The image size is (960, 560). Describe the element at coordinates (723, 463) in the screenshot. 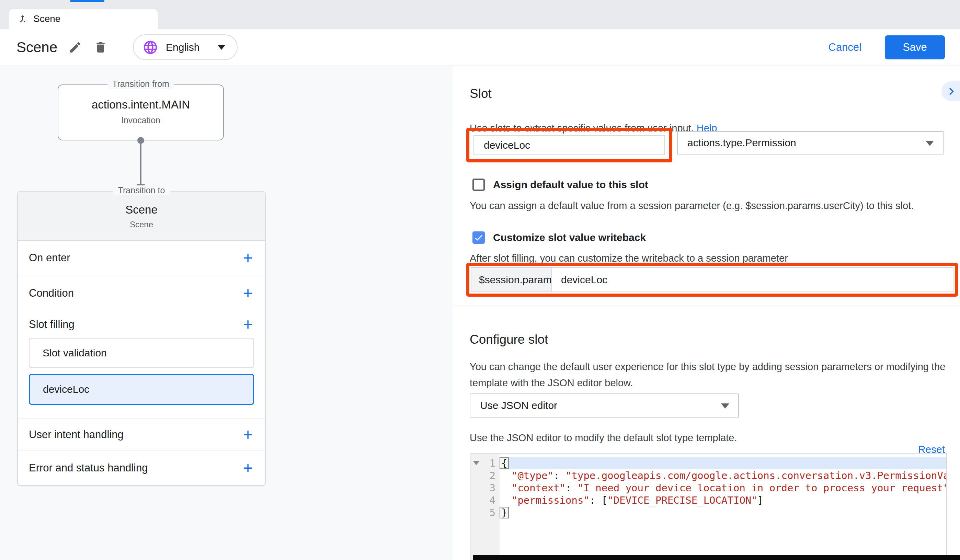

I see `code-line: {` at that location.